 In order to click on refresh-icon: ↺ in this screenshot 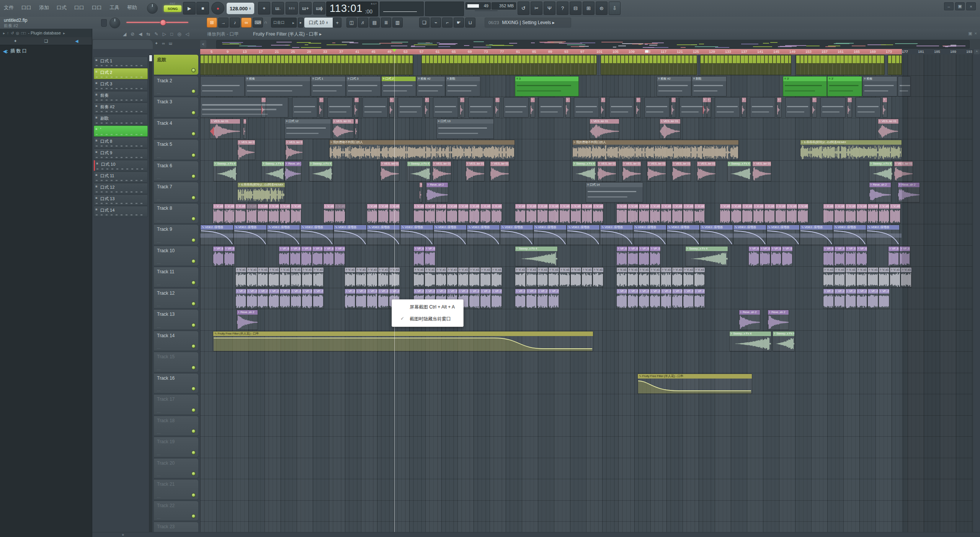, I will do `click(12, 33)`.